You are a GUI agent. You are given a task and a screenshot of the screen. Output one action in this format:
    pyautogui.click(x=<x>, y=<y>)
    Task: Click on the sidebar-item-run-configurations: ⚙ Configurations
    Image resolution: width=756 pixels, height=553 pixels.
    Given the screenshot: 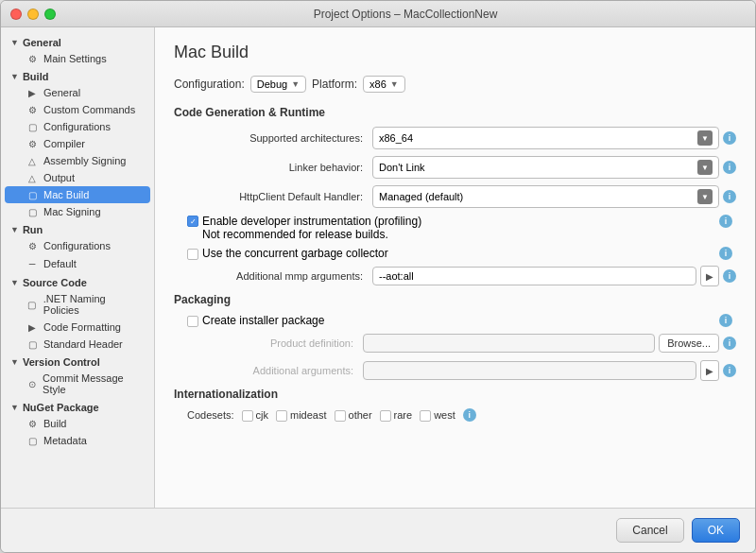 What is the action you would take?
    pyautogui.click(x=77, y=246)
    